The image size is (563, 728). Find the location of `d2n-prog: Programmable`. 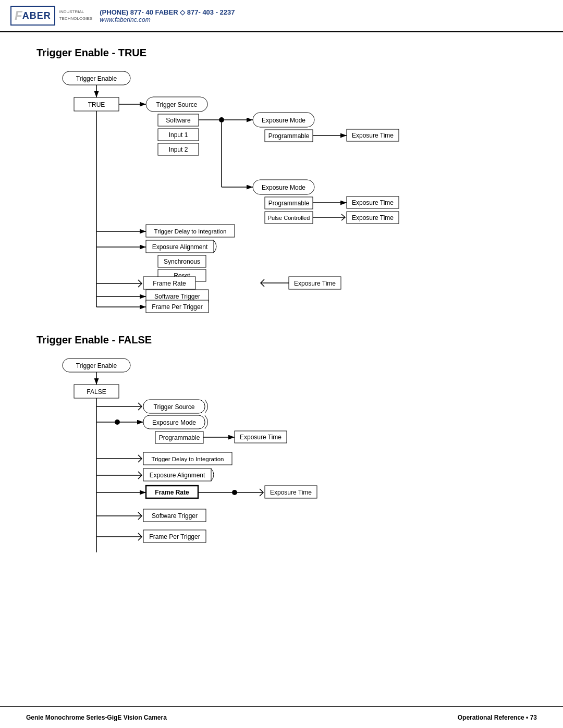

d2n-prog: Programmable is located at coordinates (179, 438).